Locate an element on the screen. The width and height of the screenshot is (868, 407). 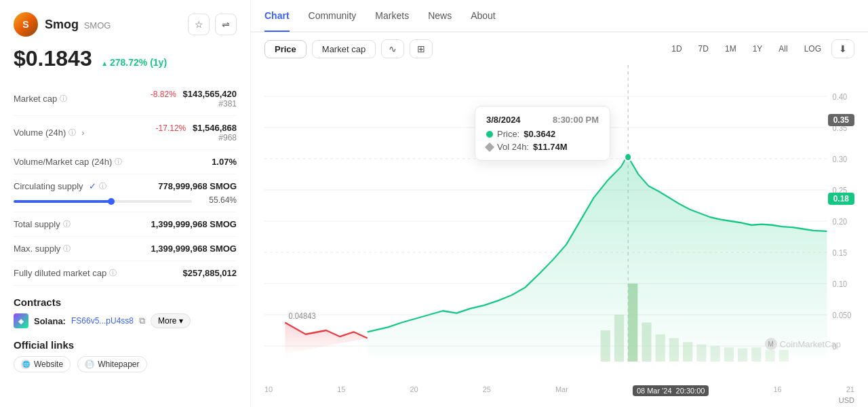
vol-mktcap-info-icon: ⓘ is located at coordinates (118, 161).